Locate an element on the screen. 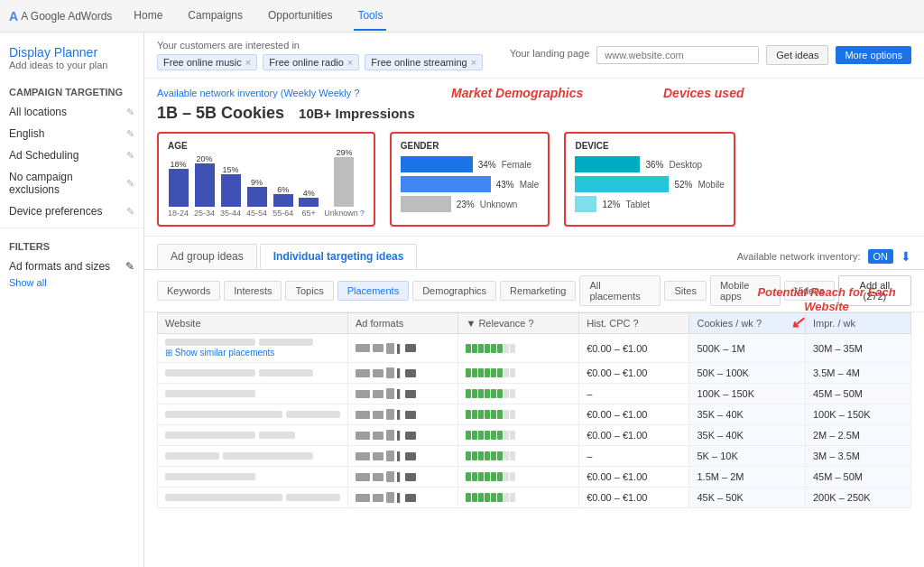  tab-right-info: Available network inventory: ON ⬇ is located at coordinates (825, 256).